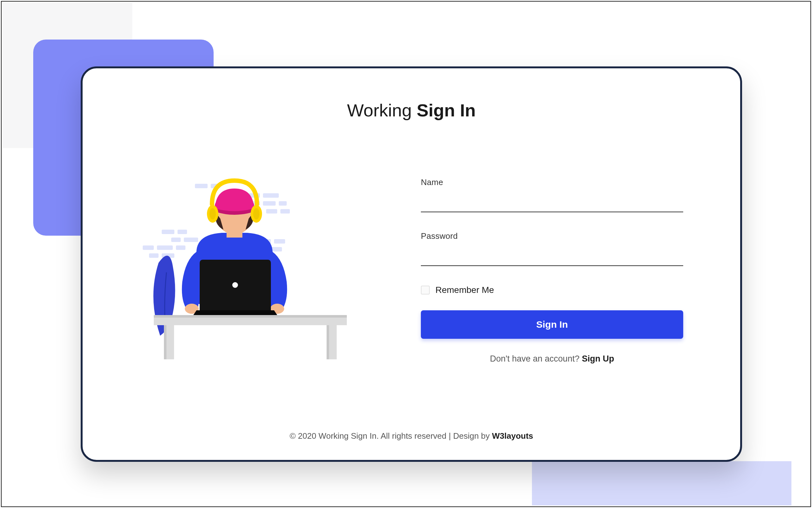 Image resolution: width=812 pixels, height=508 pixels. I want to click on name-label: Name, so click(552, 182).